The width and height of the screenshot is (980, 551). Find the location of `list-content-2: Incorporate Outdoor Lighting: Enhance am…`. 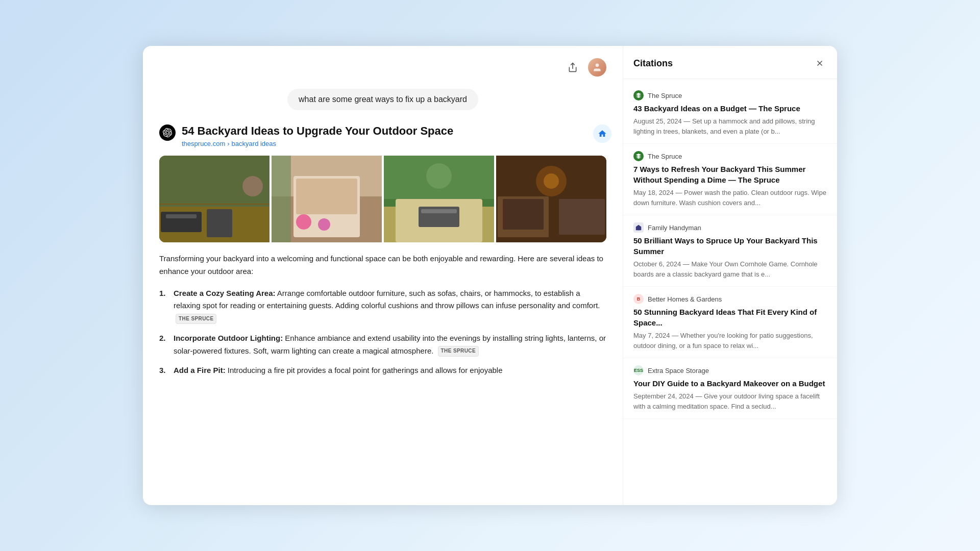

list-content-2: Incorporate Outdoor Lighting: Enhance am… is located at coordinates (390, 345).